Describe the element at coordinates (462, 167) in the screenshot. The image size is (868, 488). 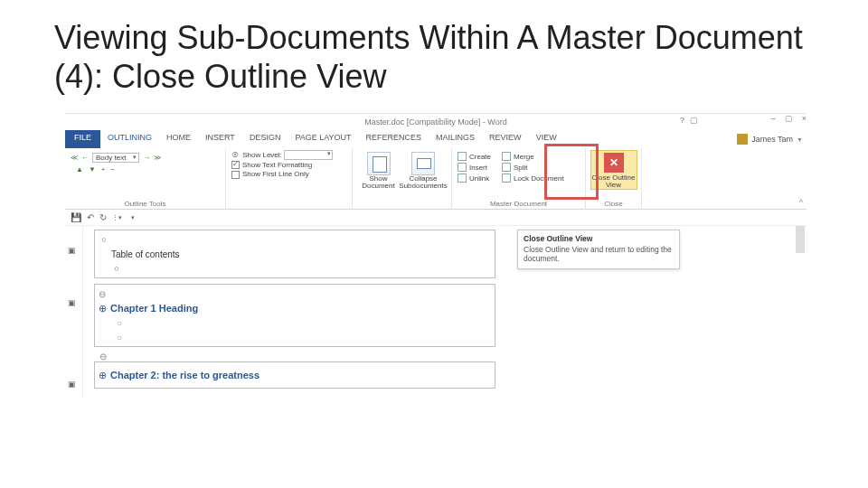
I see `insert-icon` at that location.